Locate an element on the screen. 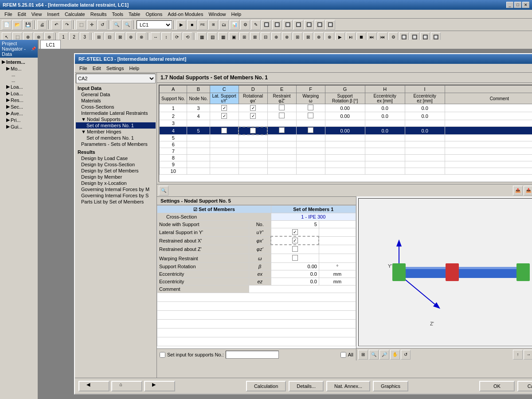 Image resolution: width=532 pixels, height=399 pixels. settings-warp-checkbox is located at coordinates (295, 258).